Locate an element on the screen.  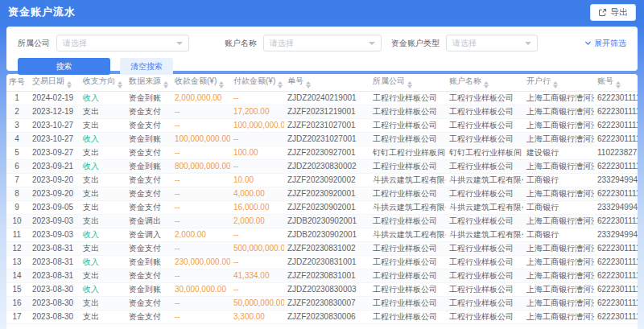
cell-account_name: 斗拱云建筑工程有限公司 is located at coordinates (485, 235).